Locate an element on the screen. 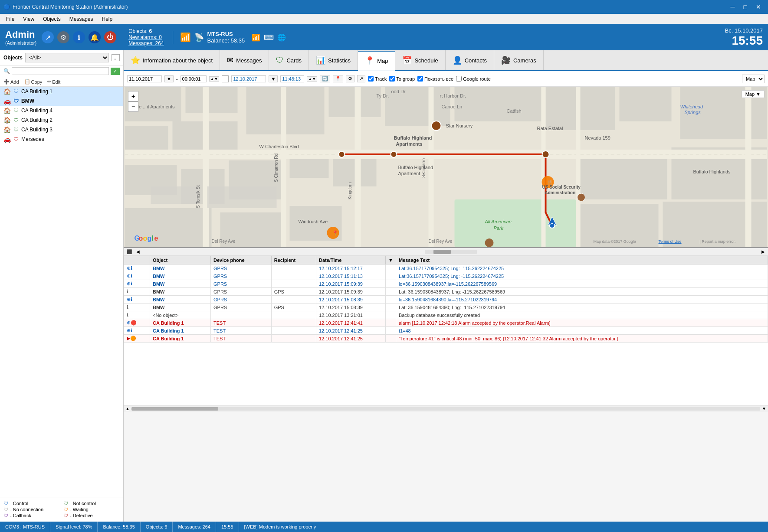  svg-text: l is located at coordinates (153, 238).